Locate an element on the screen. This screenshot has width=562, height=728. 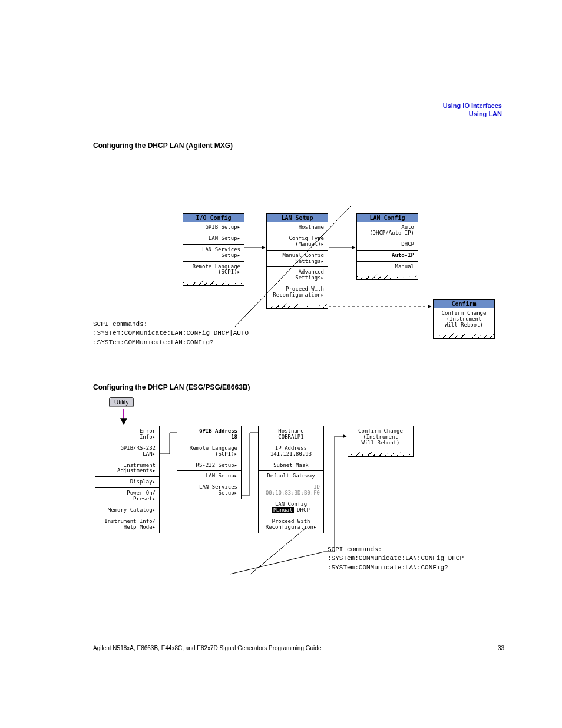
header-line2: Using LAN is located at coordinates (472, 114).